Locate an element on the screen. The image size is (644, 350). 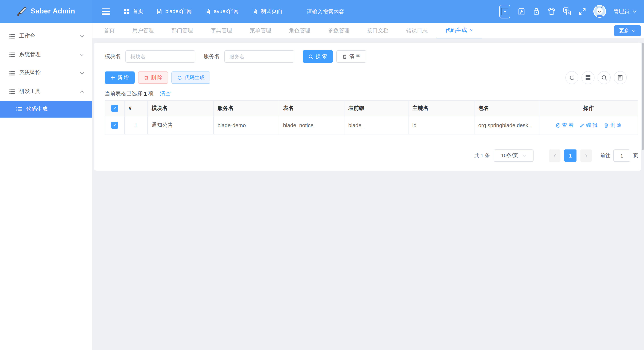
toolbar-left: 新 增 删 除 is located at coordinates (158, 78).